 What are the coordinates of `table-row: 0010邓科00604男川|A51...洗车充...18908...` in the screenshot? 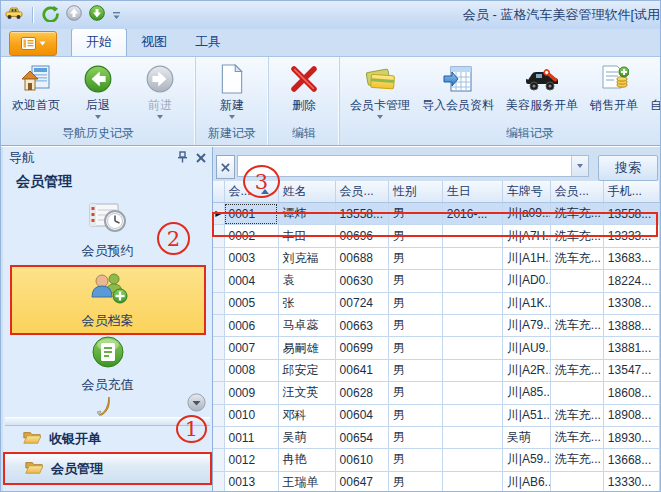 It's located at (436, 415).